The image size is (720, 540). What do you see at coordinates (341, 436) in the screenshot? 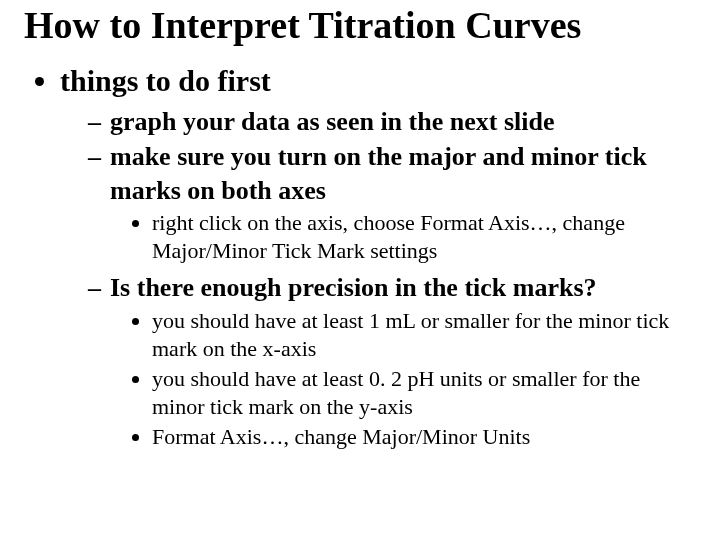
I see `level3-text: Format Axis…, change Major/Minor Units` at bounding box center [341, 436].